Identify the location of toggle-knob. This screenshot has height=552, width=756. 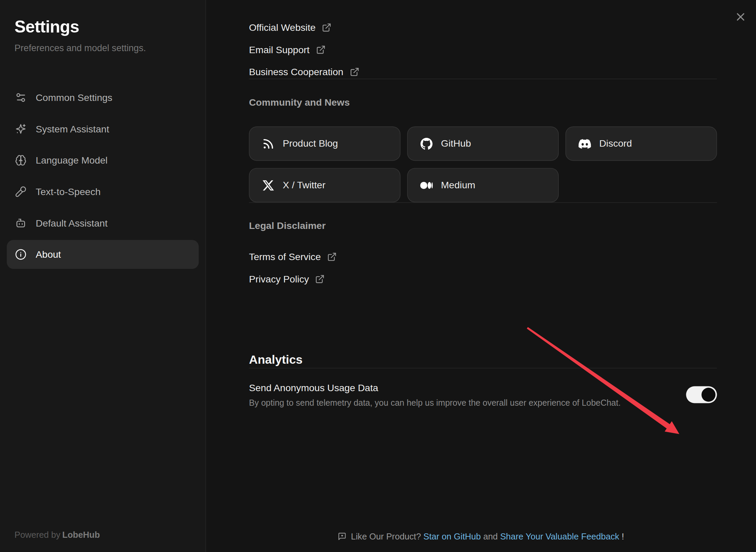
(709, 395).